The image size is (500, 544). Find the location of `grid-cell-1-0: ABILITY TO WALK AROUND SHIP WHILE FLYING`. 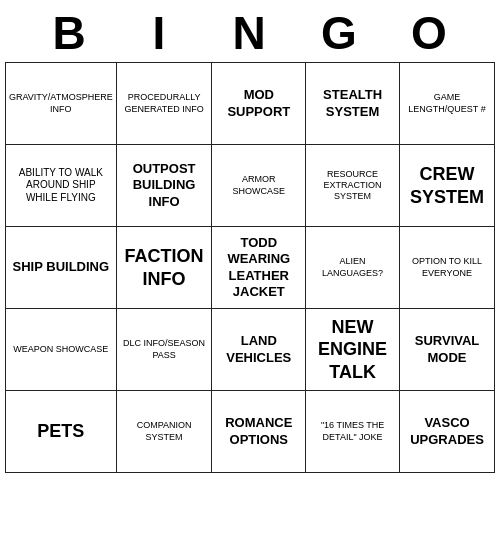

grid-cell-1-0: ABILITY TO WALK AROUND SHIP WHILE FLYING is located at coordinates (62, 186).